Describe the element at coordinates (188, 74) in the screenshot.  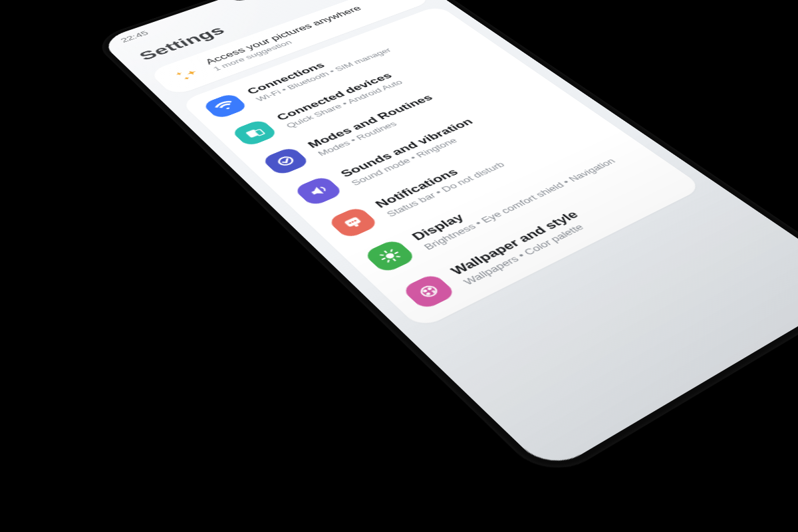
I see `sparkle-icon` at that location.